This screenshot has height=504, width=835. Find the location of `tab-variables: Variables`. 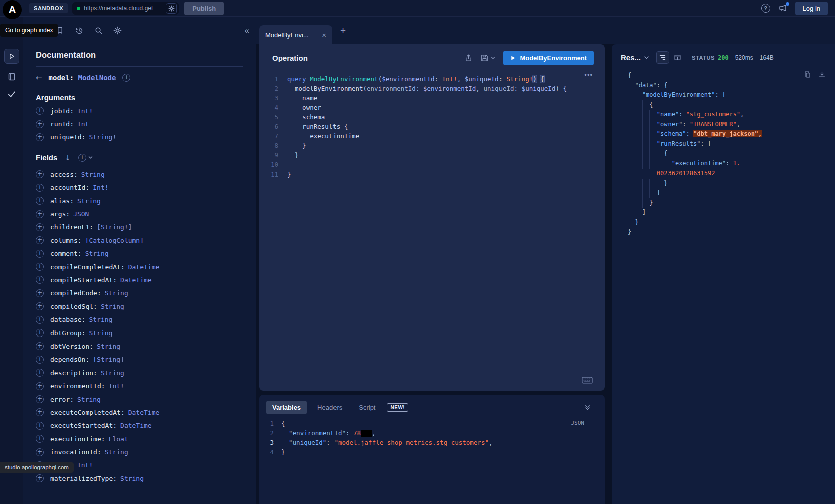

tab-variables: Variables is located at coordinates (287, 407).